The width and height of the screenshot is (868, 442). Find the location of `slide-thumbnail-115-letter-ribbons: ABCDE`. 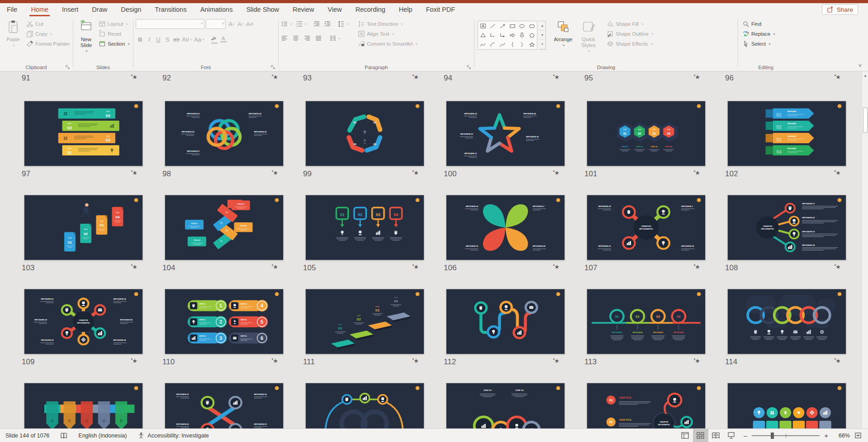

slide-thumbnail-115-letter-ribbons: ABCDE is located at coordinates (83, 406).